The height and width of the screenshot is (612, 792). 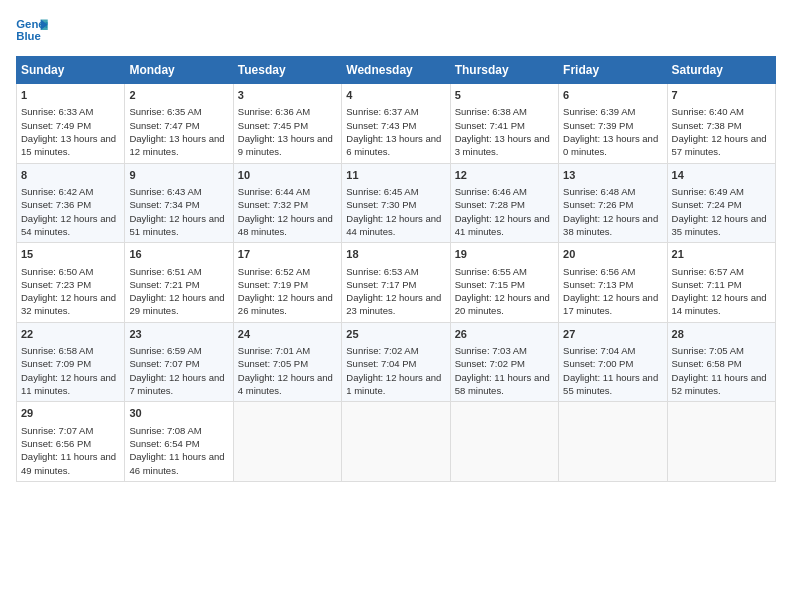 I want to click on calendar-cell: 21Sunrise: 6:57 AMSunset: 7:11 PMDayligh…, so click(x=721, y=283).